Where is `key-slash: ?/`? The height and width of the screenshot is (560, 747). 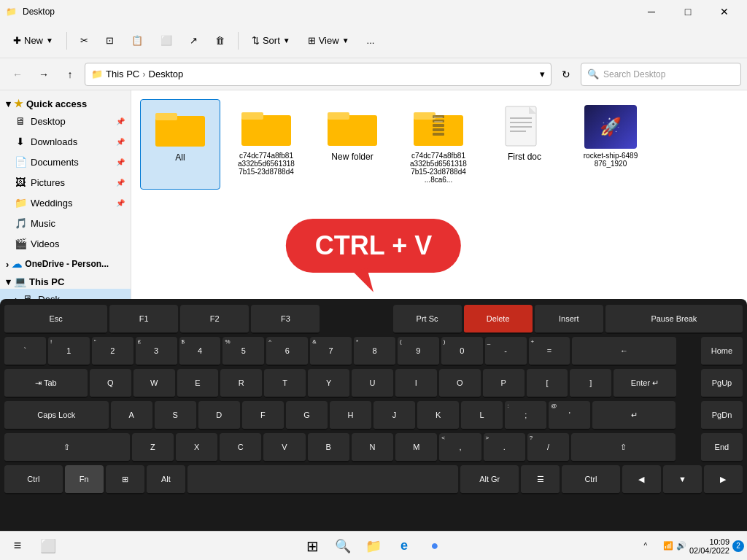 key-slash: ?/ is located at coordinates (549, 448).